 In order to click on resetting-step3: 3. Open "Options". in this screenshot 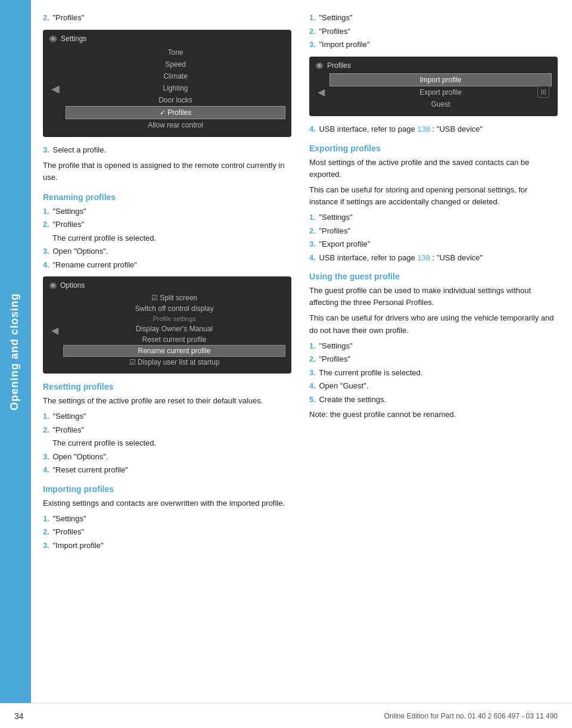, I will do `click(167, 457)`.